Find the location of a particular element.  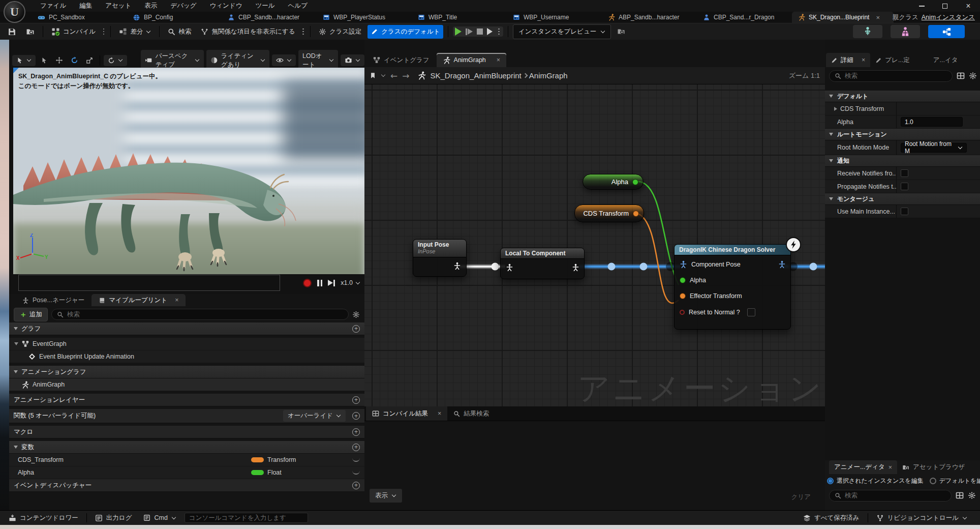

reset-to-normal-checkbox is located at coordinates (751, 312).